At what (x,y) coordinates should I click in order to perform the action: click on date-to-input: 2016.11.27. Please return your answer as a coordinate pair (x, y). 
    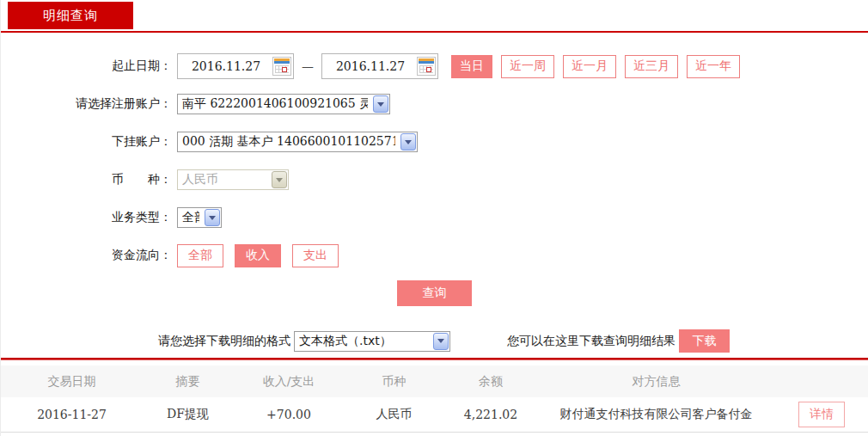
    Looking at the image, I should click on (380, 66).